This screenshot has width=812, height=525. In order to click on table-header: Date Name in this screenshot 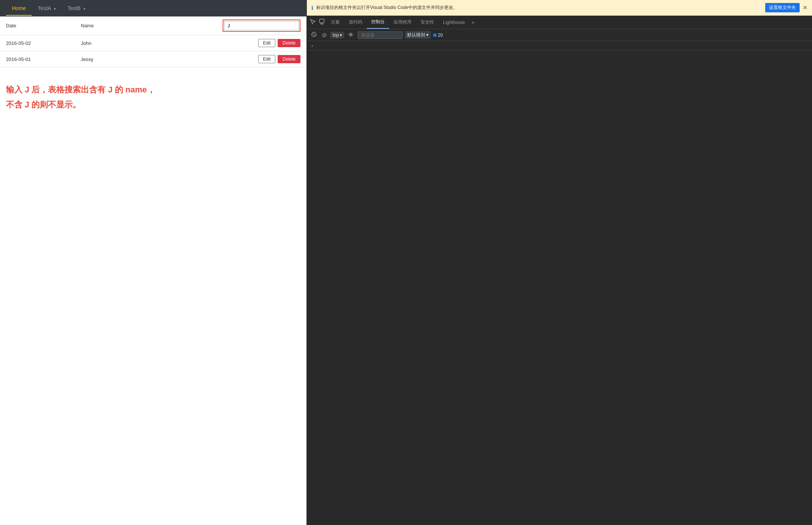, I will do `click(153, 26)`.